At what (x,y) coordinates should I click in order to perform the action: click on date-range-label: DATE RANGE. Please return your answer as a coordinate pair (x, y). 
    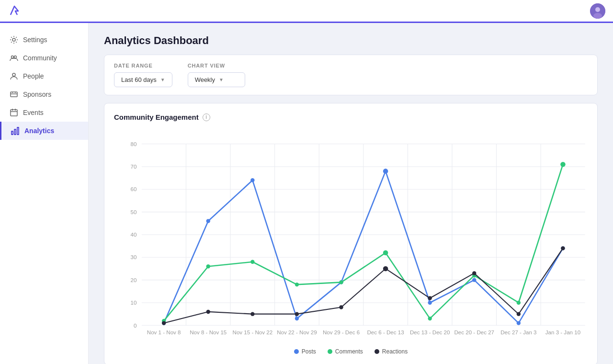
    Looking at the image, I should click on (143, 66).